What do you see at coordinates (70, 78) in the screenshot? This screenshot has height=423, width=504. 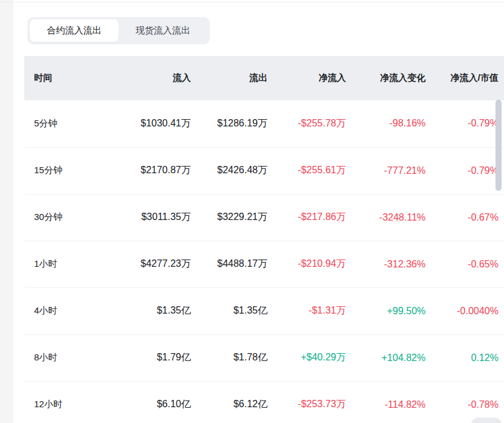 I see `column-header-time: 时间` at bounding box center [70, 78].